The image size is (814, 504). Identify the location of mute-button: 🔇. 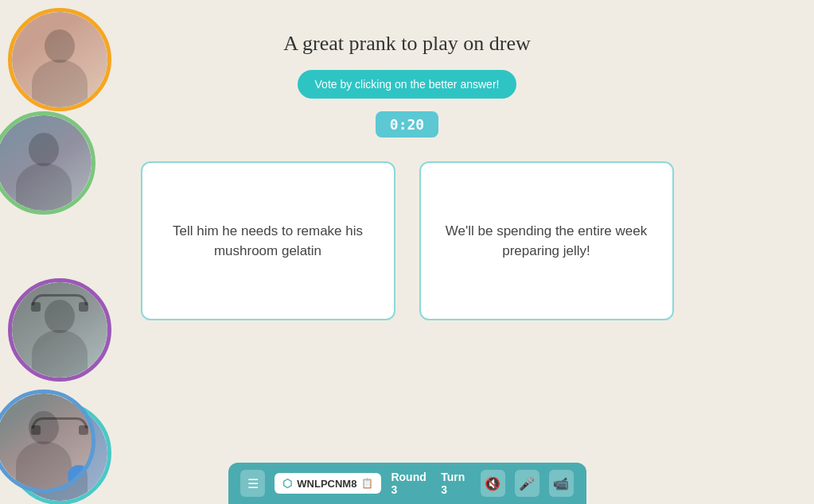
(493, 483).